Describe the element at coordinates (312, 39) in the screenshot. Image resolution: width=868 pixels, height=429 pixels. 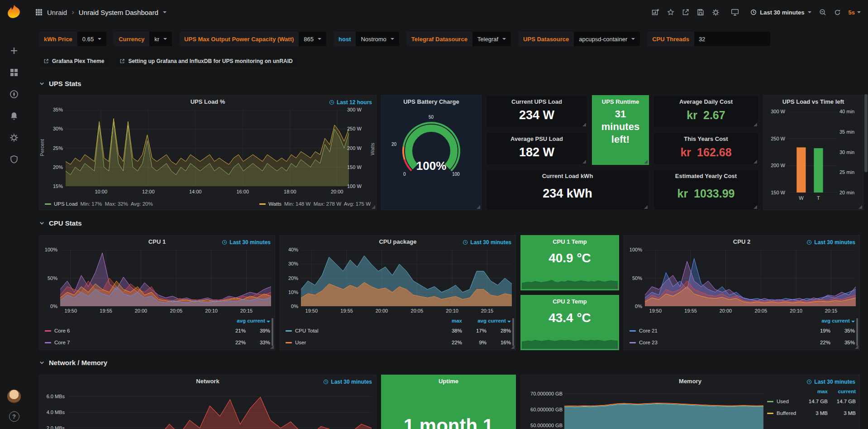
I see `variable-value-dropdown: 865` at that location.